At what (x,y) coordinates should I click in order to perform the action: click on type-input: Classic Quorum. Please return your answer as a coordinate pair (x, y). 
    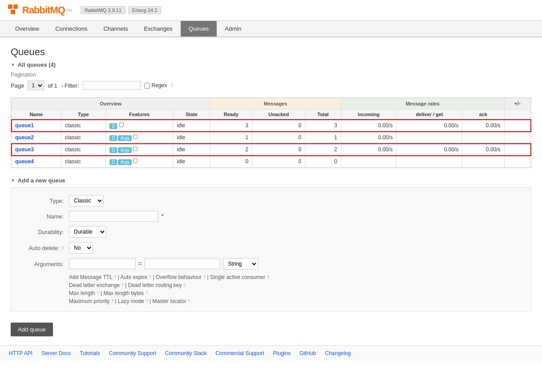
    Looking at the image, I should click on (295, 201).